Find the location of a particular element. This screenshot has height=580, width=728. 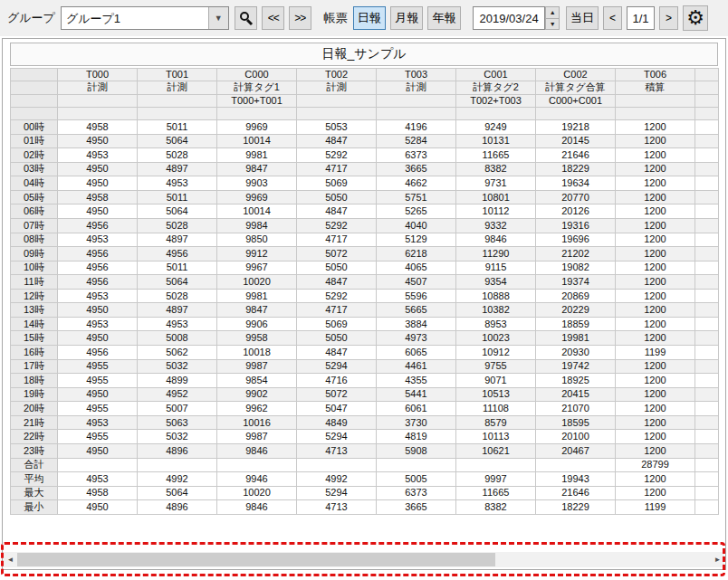

horizontal-scrollbar: ◄ ► is located at coordinates (364, 559).